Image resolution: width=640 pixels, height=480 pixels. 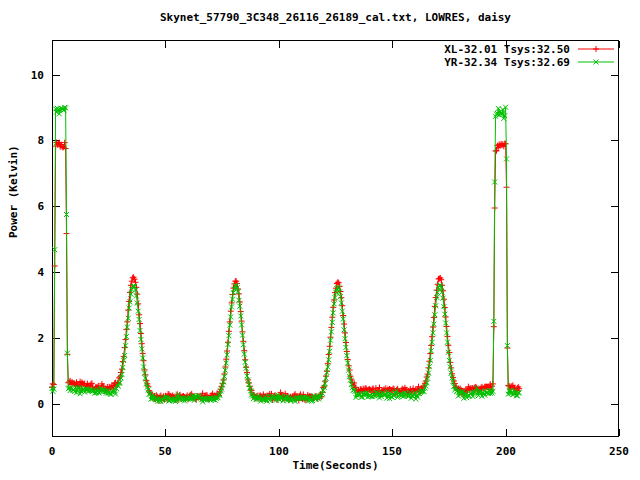 I want to click on legend-entry-xl: XL-32.01 Tsys:32.50, so click(x=529, y=50).